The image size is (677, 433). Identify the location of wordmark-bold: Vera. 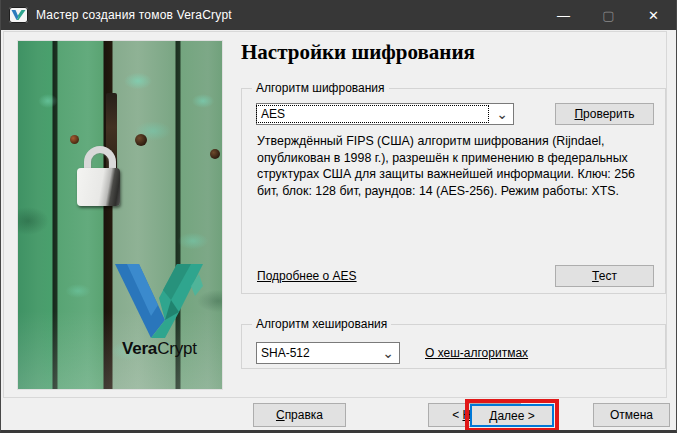
(140, 348).